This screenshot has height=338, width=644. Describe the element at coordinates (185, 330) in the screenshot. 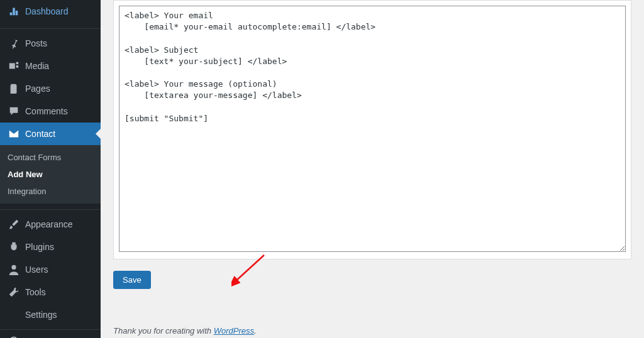

I see `footer-credit: Thank you for creating with WordPress.` at that location.